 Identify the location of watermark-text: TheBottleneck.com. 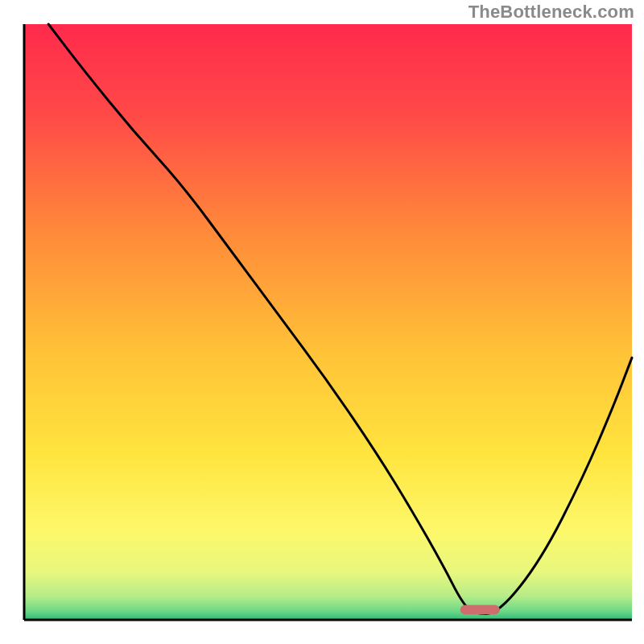
(551, 12).